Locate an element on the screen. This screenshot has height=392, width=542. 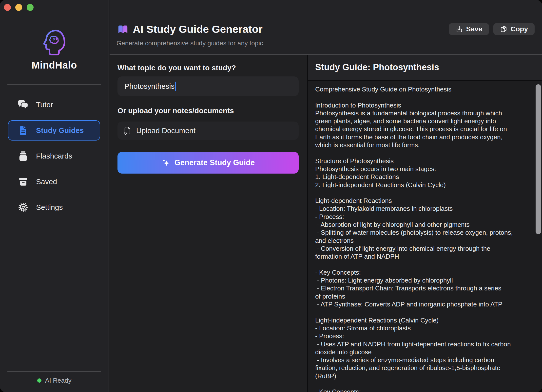
ai-status: AI Ready is located at coordinates (54, 381).